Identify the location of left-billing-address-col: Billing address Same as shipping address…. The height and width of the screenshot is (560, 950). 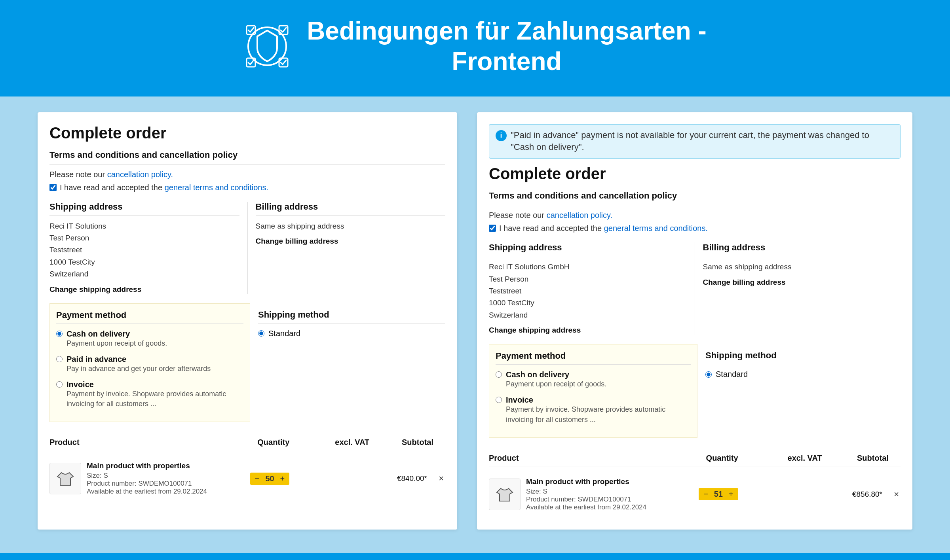
(347, 248).